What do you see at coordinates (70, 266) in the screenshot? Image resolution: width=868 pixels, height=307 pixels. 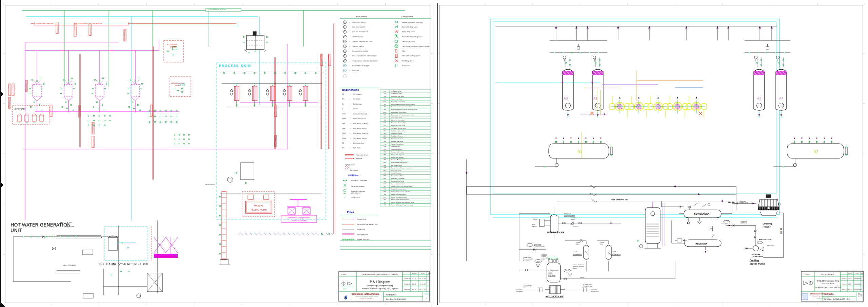 I see `phe2-label: 6PG - 12 PLATES` at bounding box center [70, 266].